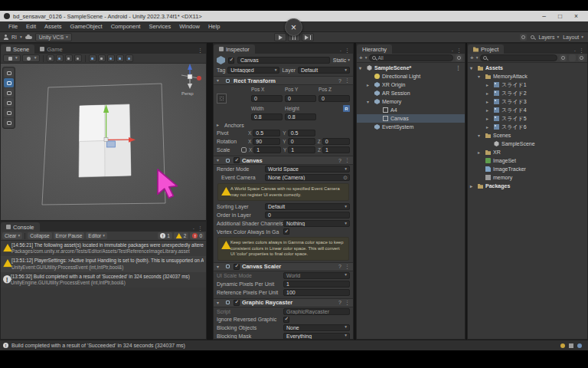 The height and width of the screenshot is (368, 588). Describe the element at coordinates (302, 141) in the screenshot. I see `rotation-y-field: 0` at that location.